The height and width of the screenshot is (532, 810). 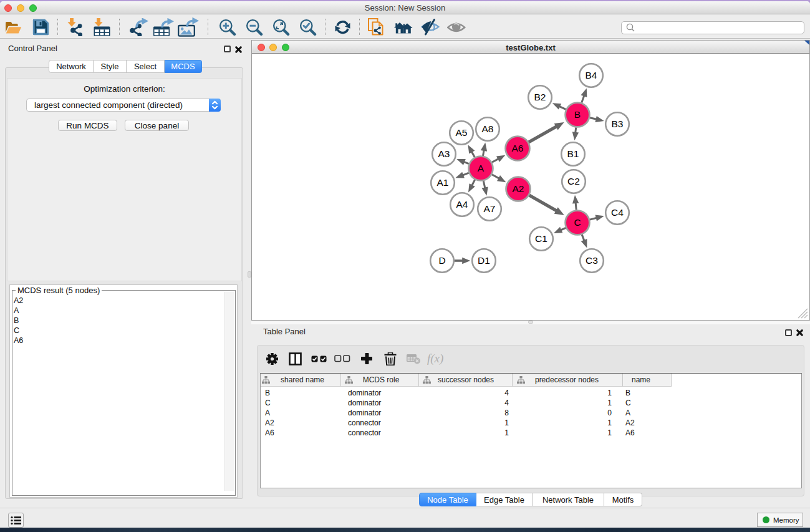 I want to click on svg-text: D1, so click(x=484, y=261).